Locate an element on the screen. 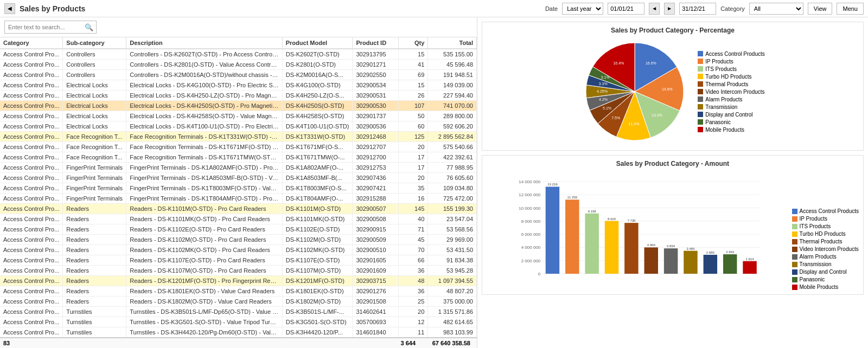  search-input is located at coordinates (50, 27).